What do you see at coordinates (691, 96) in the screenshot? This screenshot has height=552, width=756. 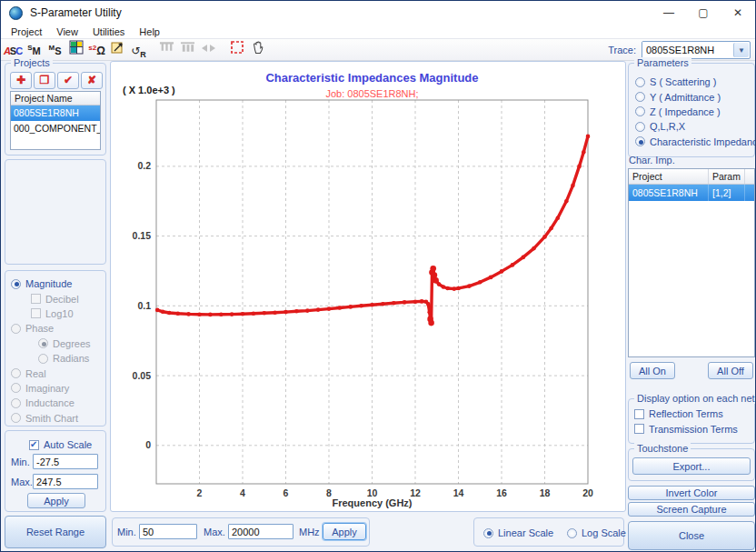 I see `parameter-y-admittance: Y ( Admittance )` at bounding box center [691, 96].